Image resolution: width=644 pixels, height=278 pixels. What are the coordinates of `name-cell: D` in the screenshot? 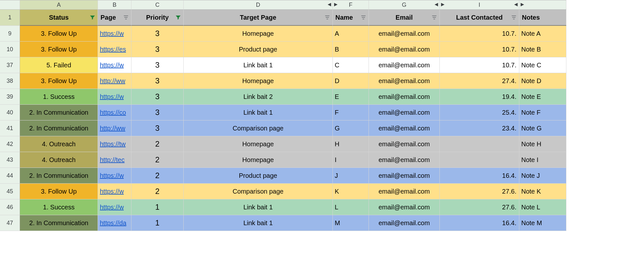 It's located at (351, 81).